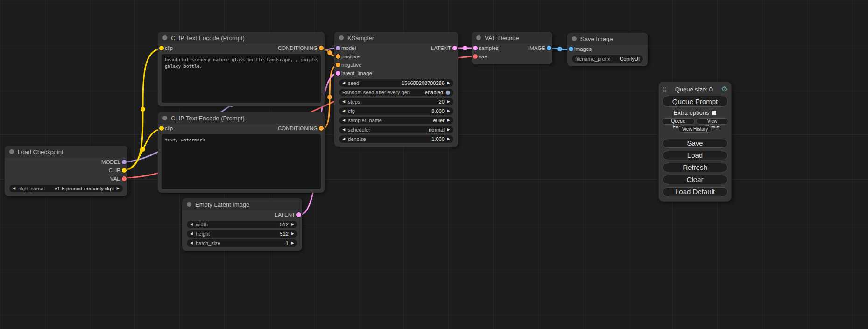  Describe the element at coordinates (241, 48) in the screenshot. I see `slot-row: clip CONDITIONING` at that location.